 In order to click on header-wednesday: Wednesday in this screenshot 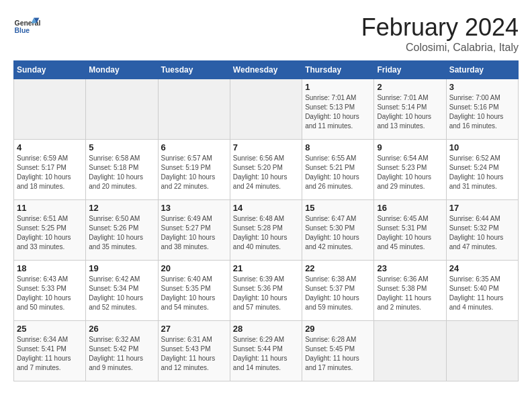, I will do `click(266, 70)`.